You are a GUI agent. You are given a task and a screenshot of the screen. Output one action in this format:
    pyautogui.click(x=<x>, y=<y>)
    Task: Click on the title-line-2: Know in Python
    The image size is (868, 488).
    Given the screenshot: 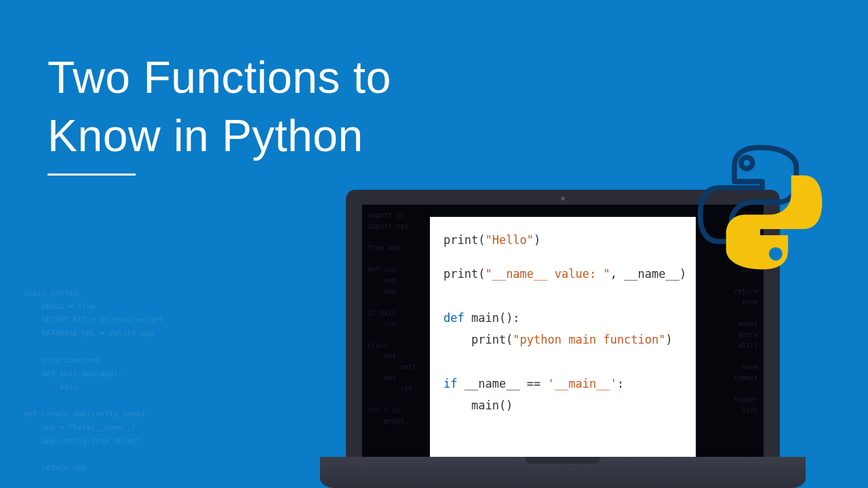 What is the action you would take?
    pyautogui.click(x=220, y=136)
    